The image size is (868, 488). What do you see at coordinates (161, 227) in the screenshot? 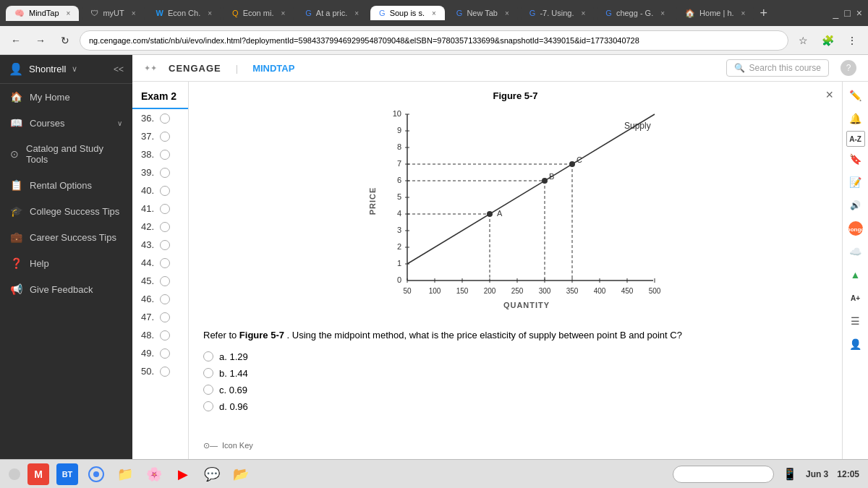
I see `question-item-42: 42.` at bounding box center [161, 227].